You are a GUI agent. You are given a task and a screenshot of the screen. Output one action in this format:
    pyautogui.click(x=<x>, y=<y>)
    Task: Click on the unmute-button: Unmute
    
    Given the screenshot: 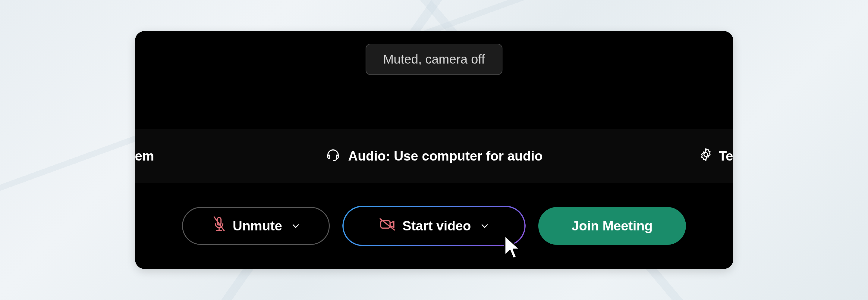 What is the action you would take?
    pyautogui.click(x=256, y=226)
    